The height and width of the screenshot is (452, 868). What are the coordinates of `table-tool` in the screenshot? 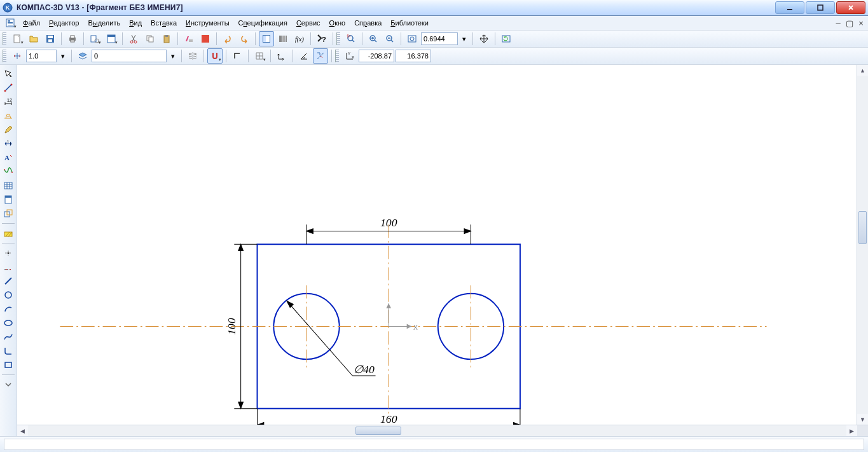 It's located at (8, 186).